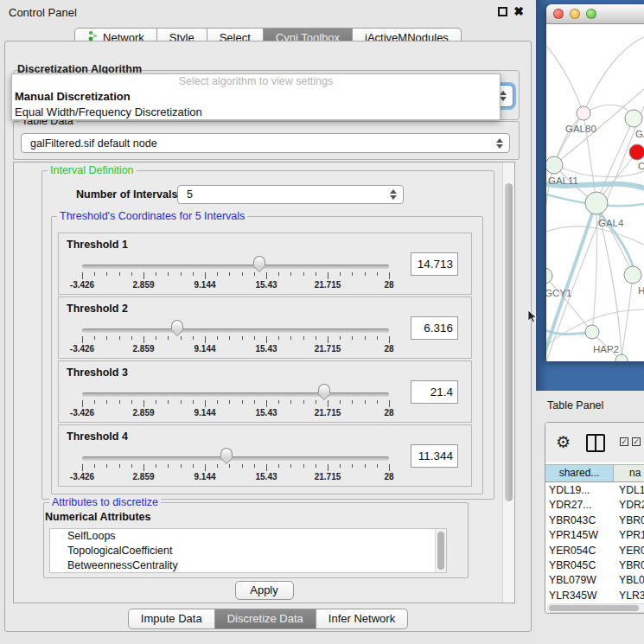  What do you see at coordinates (248, 536) in the screenshot?
I see `attribute-item-selfloops: SelfLoops` at bounding box center [248, 536].